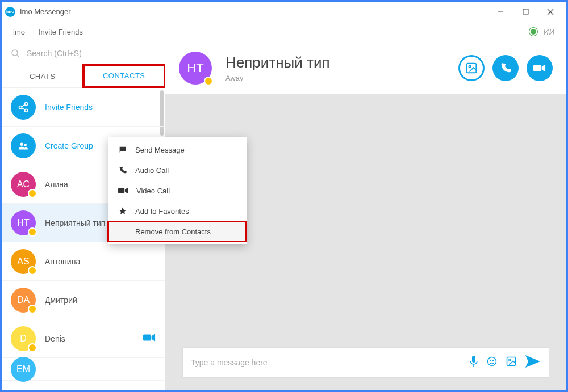 This screenshot has height=392, width=568. What do you see at coordinates (15, 53) in the screenshot?
I see `search-icon` at bounding box center [15, 53].